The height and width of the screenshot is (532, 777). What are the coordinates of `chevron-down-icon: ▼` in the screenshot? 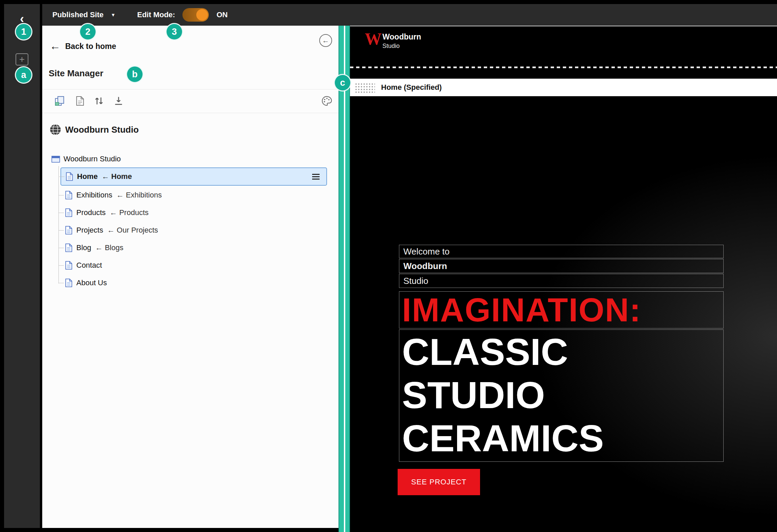 It's located at (113, 15).